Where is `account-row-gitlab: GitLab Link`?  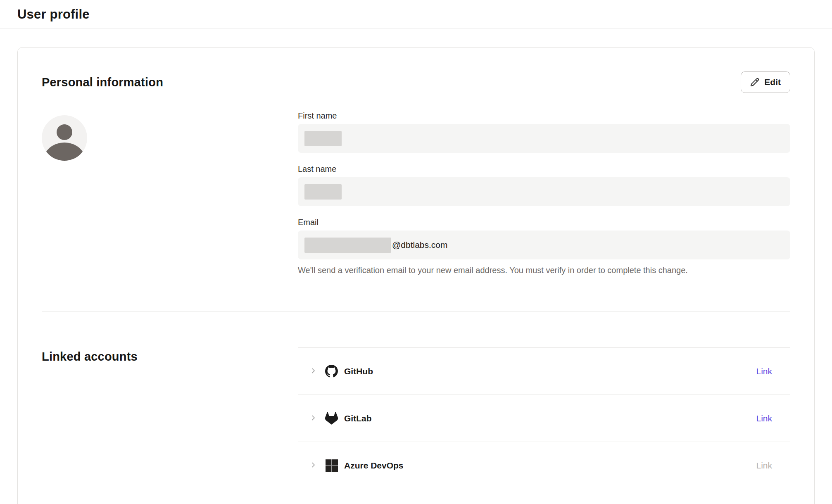
account-row-gitlab: GitLab Link is located at coordinates (544, 418).